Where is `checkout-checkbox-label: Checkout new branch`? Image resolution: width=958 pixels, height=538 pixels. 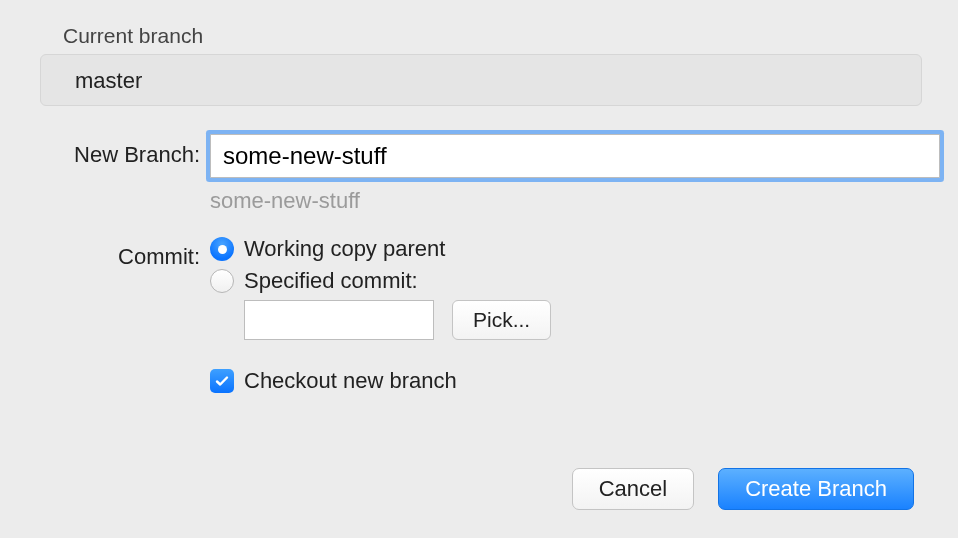
checkout-checkbox-label: Checkout new branch is located at coordinates (350, 381).